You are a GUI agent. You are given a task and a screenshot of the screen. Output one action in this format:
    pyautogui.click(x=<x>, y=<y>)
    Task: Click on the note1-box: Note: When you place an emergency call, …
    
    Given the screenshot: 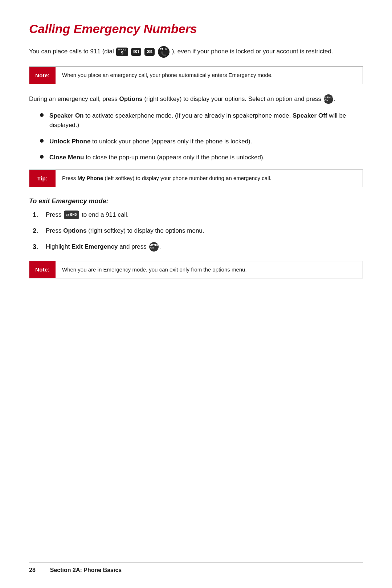 What is the action you would take?
    pyautogui.click(x=196, y=75)
    